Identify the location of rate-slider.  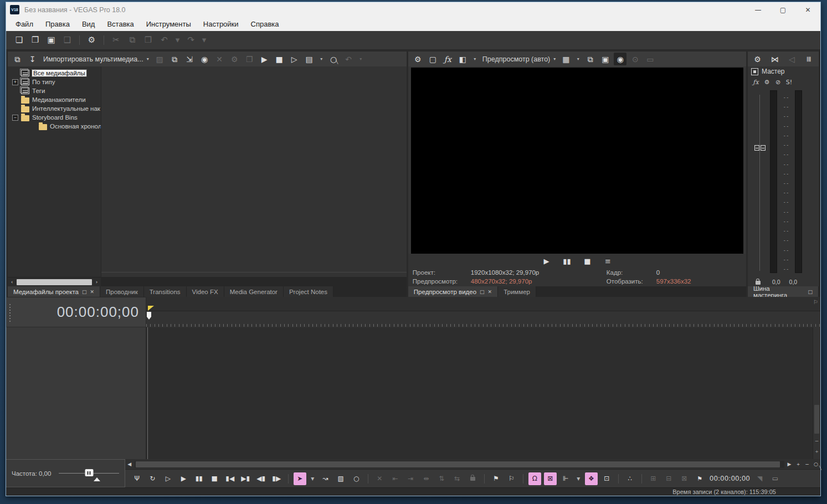
(89, 473).